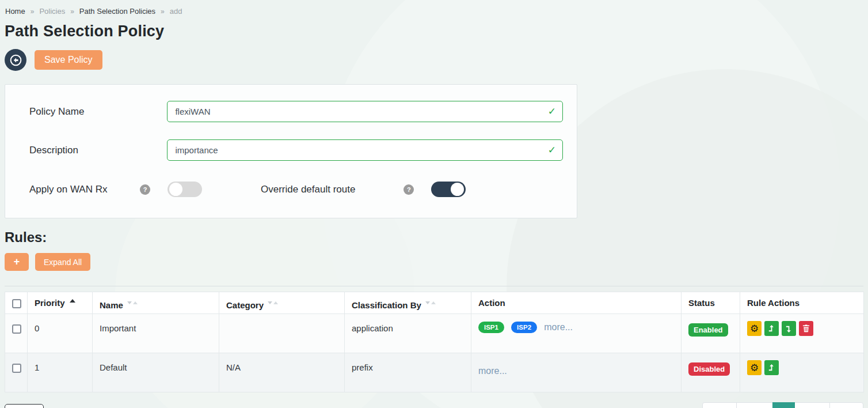 The image size is (868, 408). I want to click on status-badge: Disabled, so click(709, 369).